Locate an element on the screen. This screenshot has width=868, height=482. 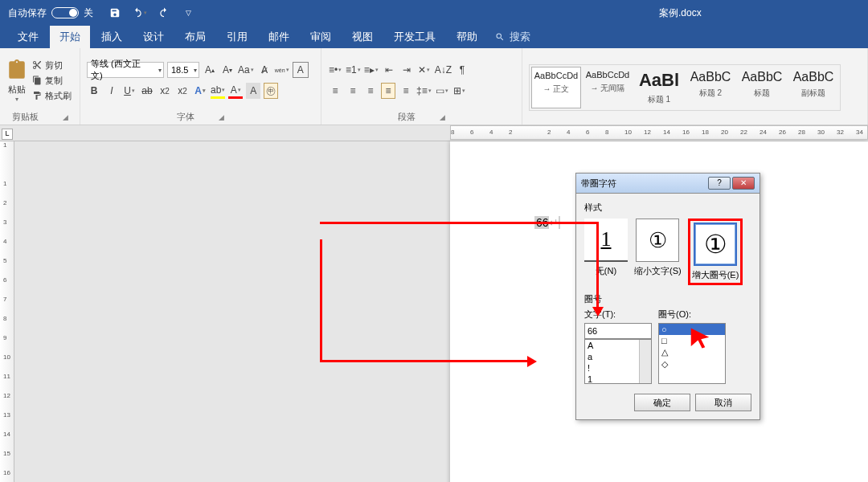
clipboard-launcher-icon: ◢ is located at coordinates (66, 117).